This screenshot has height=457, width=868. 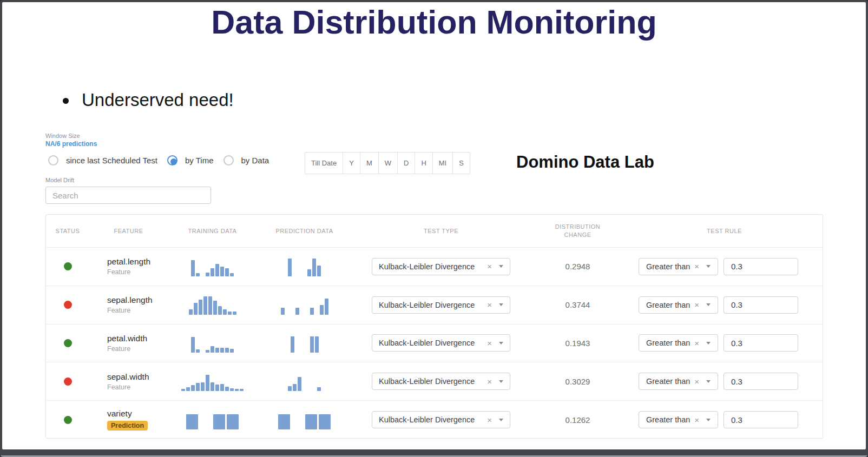 What do you see at coordinates (324, 163) in the screenshot?
I see `date-range-button-till-date: Till Date` at bounding box center [324, 163].